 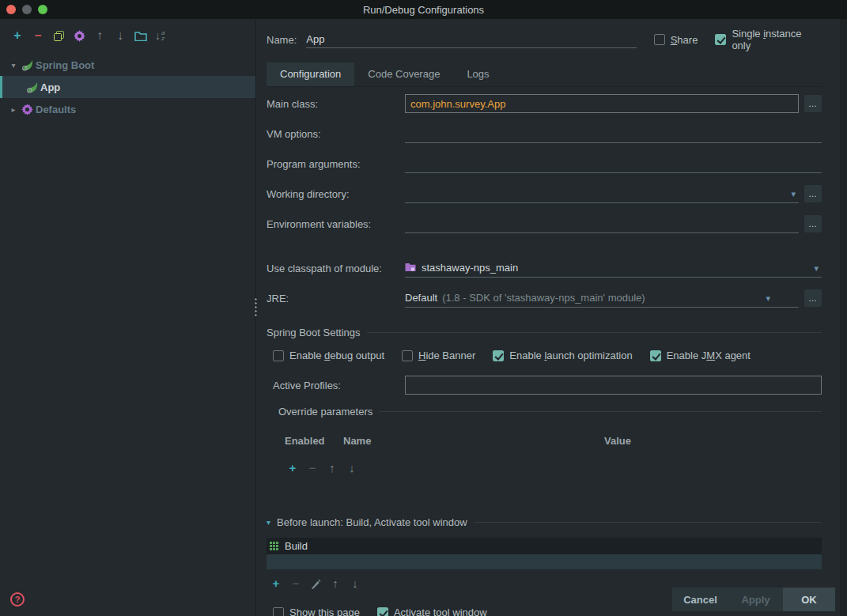 I want to click on table-header-row: Enabled Name Value, so click(x=550, y=441).